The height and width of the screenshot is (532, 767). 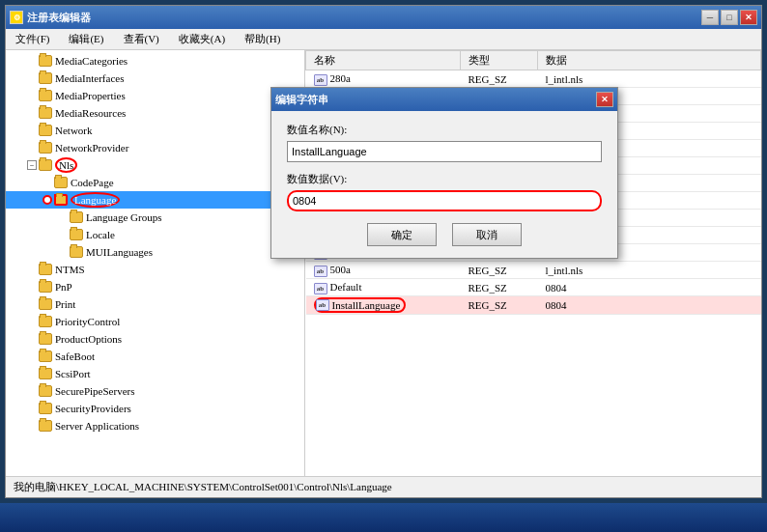 I want to click on dialog-buttons: 确定 取消, so click(x=444, y=235).